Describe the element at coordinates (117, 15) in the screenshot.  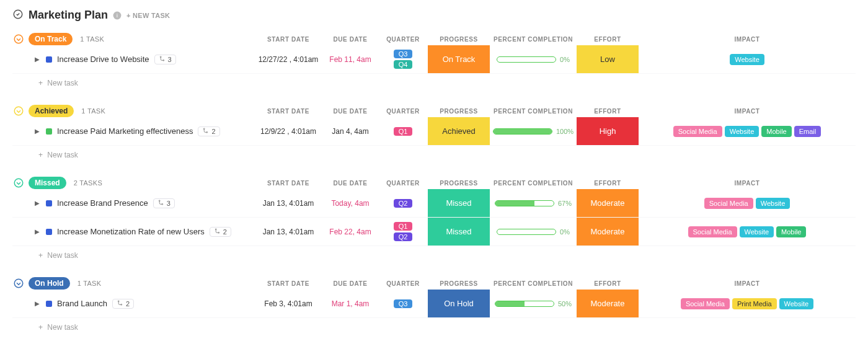
I see `info-icon: i` at that location.